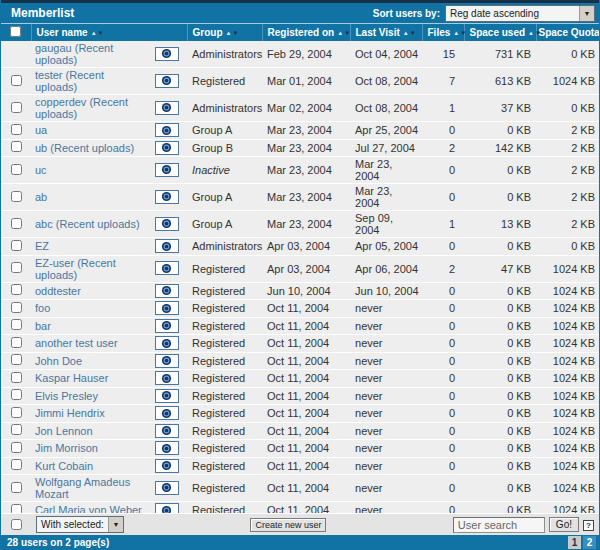  What do you see at coordinates (58, 291) in the screenshot?
I see `username-link: oddtester` at bounding box center [58, 291].